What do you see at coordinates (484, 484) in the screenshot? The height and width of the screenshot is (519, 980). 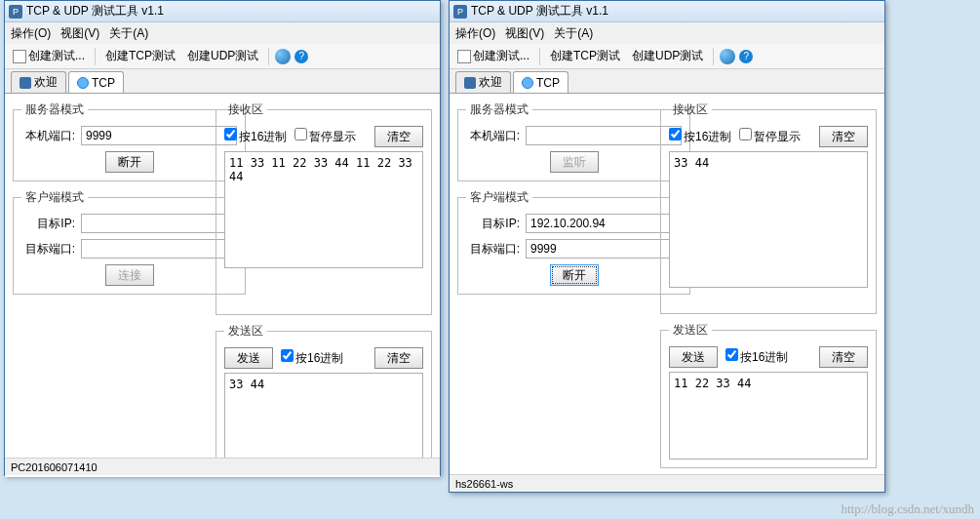 I see `status-text: hs26661-ws` at bounding box center [484, 484].